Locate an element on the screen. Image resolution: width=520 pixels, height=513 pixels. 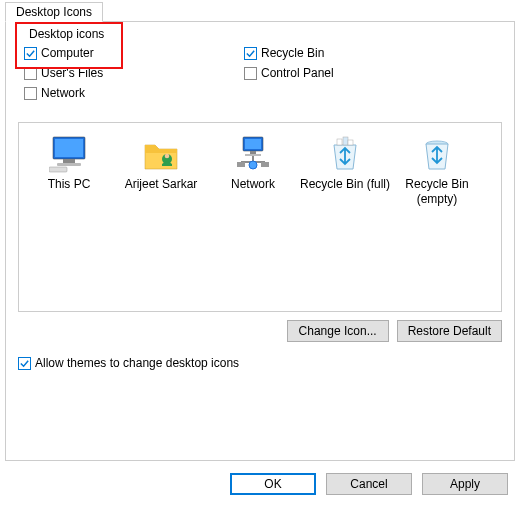
icon-label: Recycle Bin (empty) is located at coordinates (437, 192).